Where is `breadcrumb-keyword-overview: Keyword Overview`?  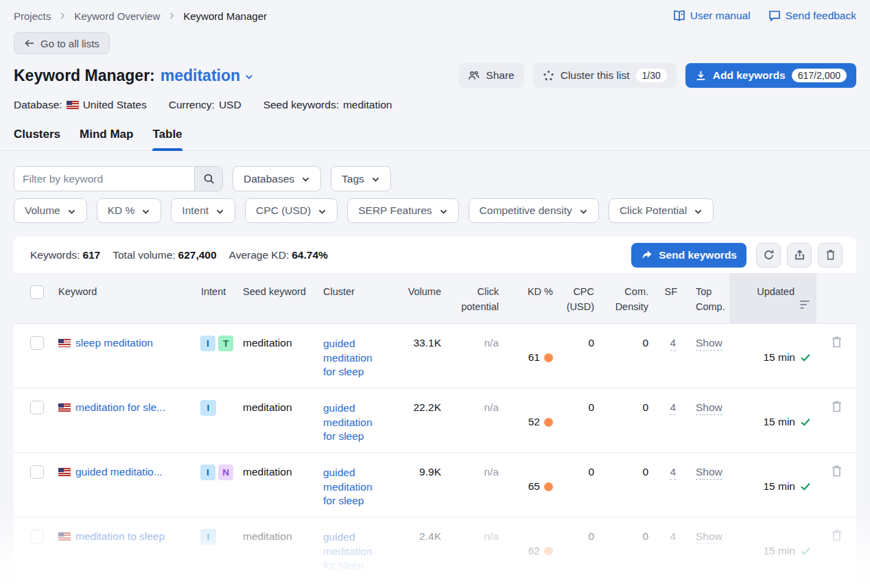 breadcrumb-keyword-overview: Keyword Overview is located at coordinates (117, 16).